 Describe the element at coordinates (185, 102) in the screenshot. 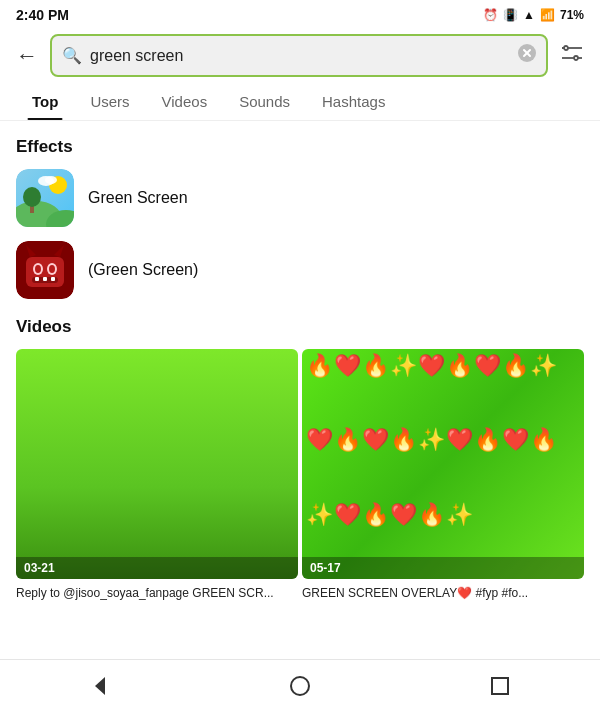

I see `tab-videos: Videos` at that location.